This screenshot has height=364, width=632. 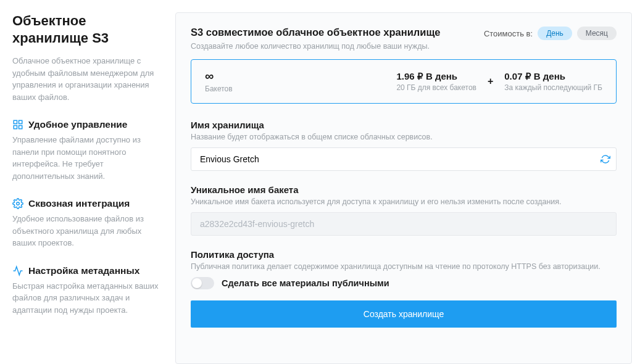 I want to click on feature-desc: Быстрая настройка метаданных ваших файло…, so click(x=86, y=299).